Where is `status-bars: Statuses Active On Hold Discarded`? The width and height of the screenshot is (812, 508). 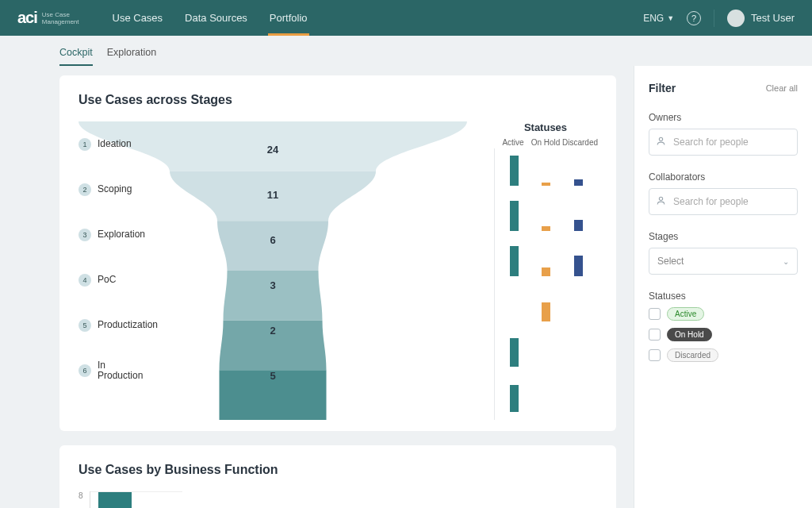
status-bars: Statuses Active On Hold Discarded is located at coordinates (546, 271).